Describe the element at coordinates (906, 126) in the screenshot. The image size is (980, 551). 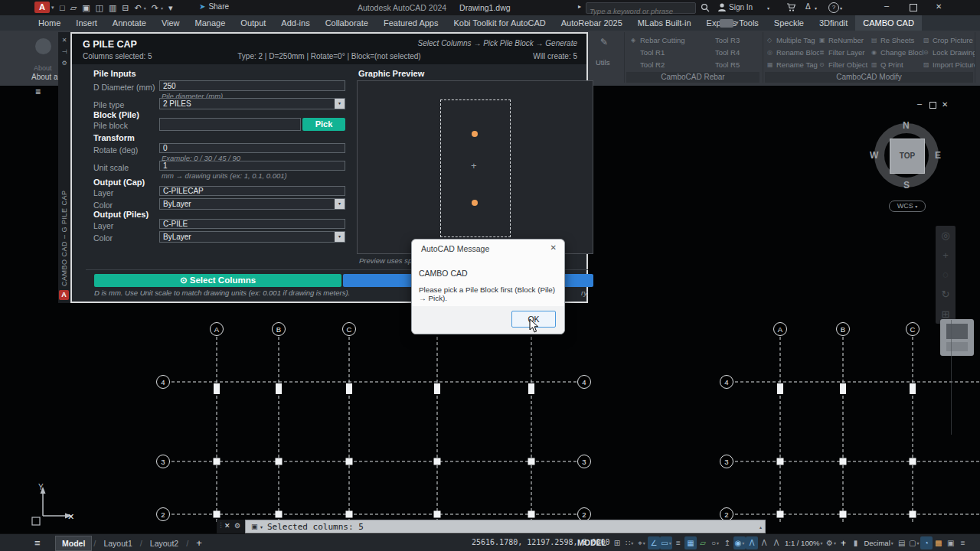
I see `viewcube-north: N` at that location.